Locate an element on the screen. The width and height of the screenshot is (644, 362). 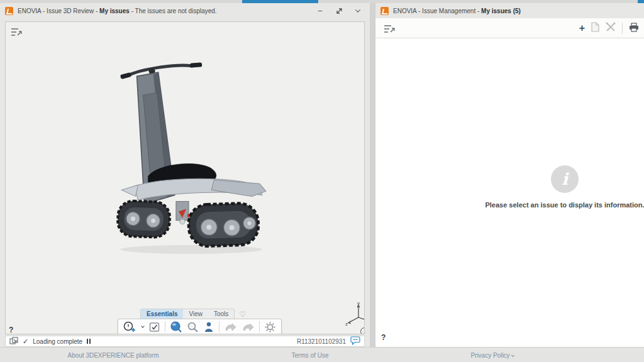
terms-of-use-link: Terms of Use is located at coordinates (311, 354).